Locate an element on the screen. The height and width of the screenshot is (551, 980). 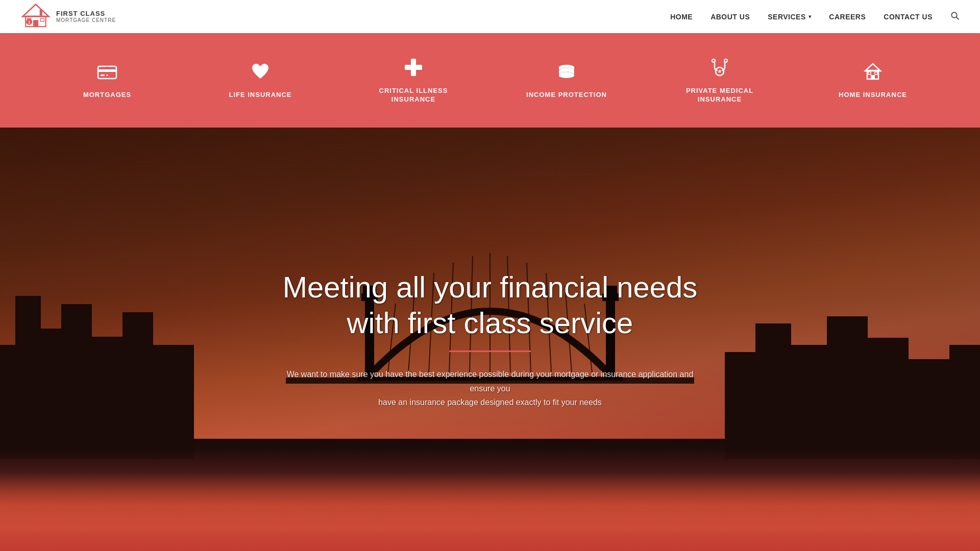
life-insurance-icon is located at coordinates (260, 73).